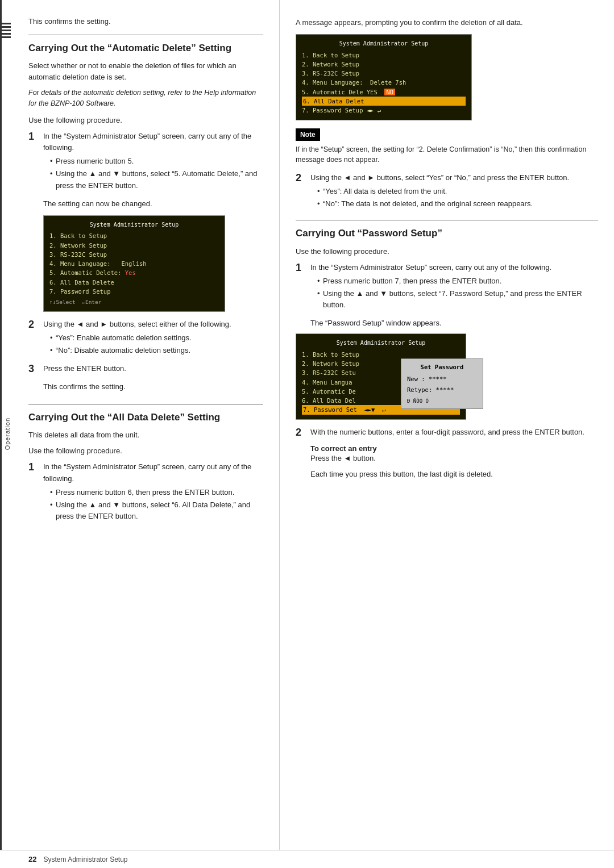  Describe the element at coordinates (387, 376) in the screenshot. I see `screen-box-3-container: System Administrator Setup 1. Back to Se…` at that location.